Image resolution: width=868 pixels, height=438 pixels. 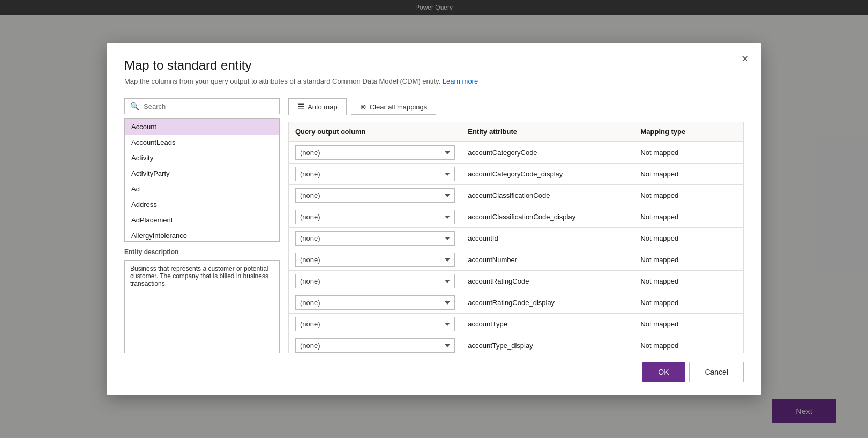 What do you see at coordinates (375, 217) in the screenshot?
I see `query-col-select-4: (none)` at bounding box center [375, 217].